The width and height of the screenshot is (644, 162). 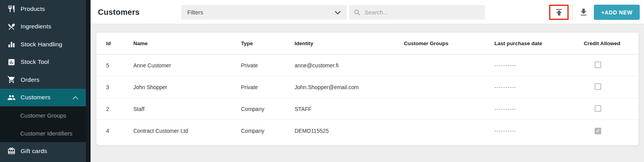 I want to click on upload-icon, so click(x=559, y=12).